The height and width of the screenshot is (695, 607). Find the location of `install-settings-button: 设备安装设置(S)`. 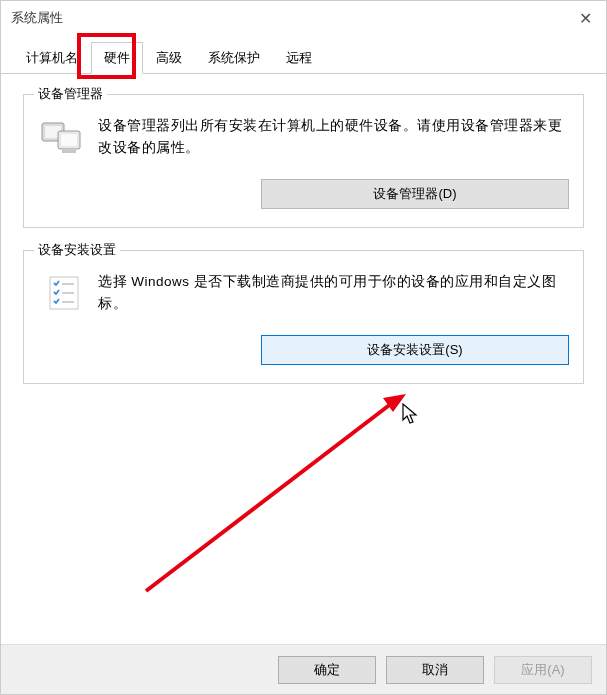

install-settings-button: 设备安装设置(S) is located at coordinates (415, 350).